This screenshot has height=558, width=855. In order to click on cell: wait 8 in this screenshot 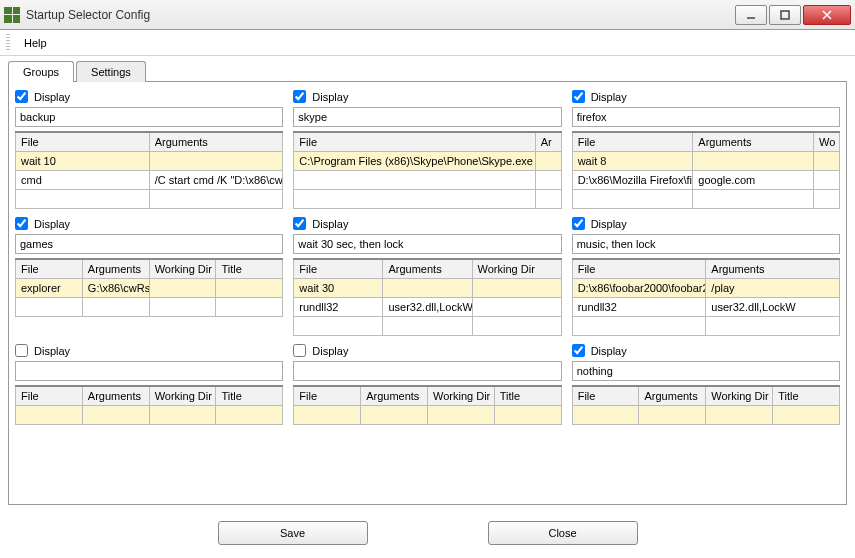, I will do `click(632, 162)`.